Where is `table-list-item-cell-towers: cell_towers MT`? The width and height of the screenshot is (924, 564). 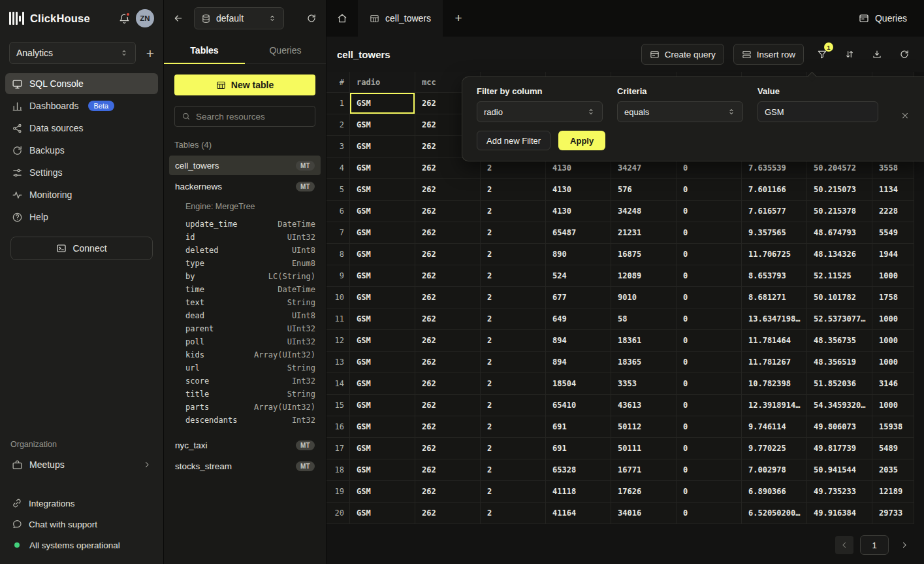 table-list-item-cell-towers: cell_towers MT is located at coordinates (245, 165).